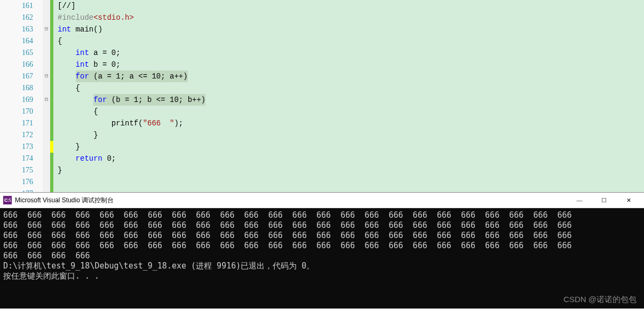 The height and width of the screenshot is (316, 644). Describe the element at coordinates (322, 266) in the screenshot. I see `exit-message: D:\计算机\test_9_18\Debug\test_9_18.exe (进程…` at that location.